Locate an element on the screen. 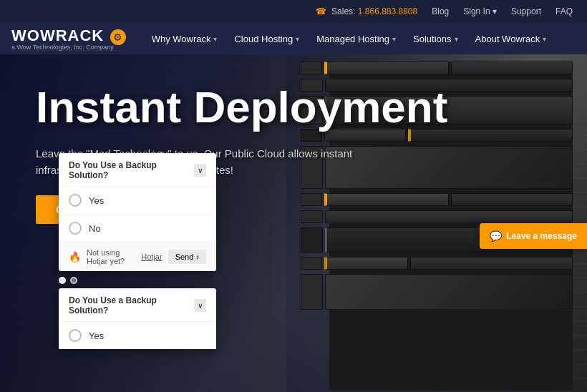  logo-sub: a Wow Technologies, Inc. Company is located at coordinates (69, 47).